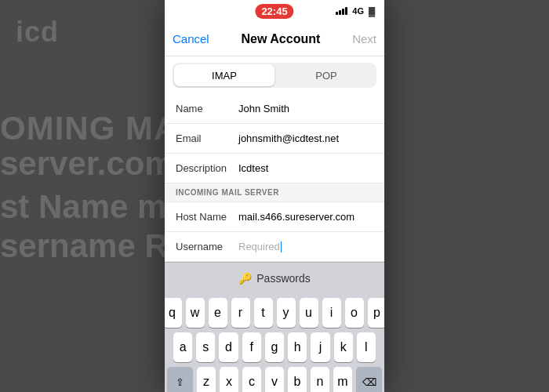  Describe the element at coordinates (306, 138) in the screenshot. I see `email-value: johnsmith@icdtest.net` at that location.